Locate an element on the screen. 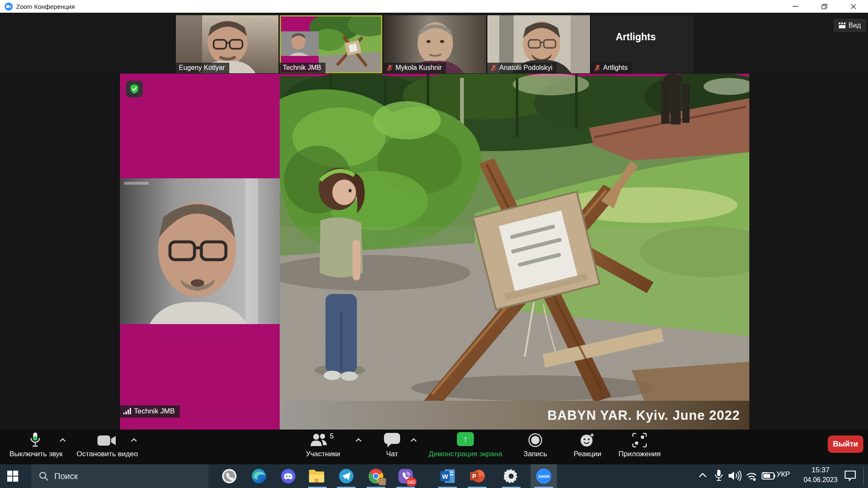 The width and height of the screenshot is (868, 488). participant-filmstrip: Eugeny Kotlyar Technik JMB is located at coordinates (434, 43).